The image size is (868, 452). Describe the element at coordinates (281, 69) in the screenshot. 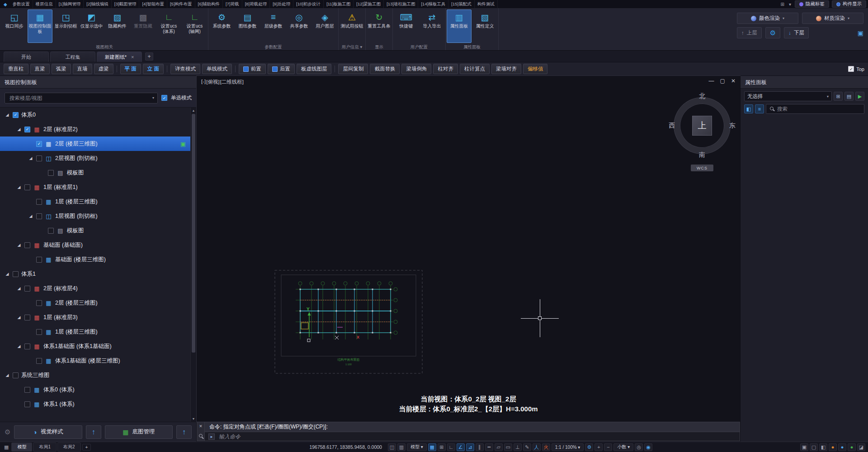

I see `send-back-button: 后置` at that location.